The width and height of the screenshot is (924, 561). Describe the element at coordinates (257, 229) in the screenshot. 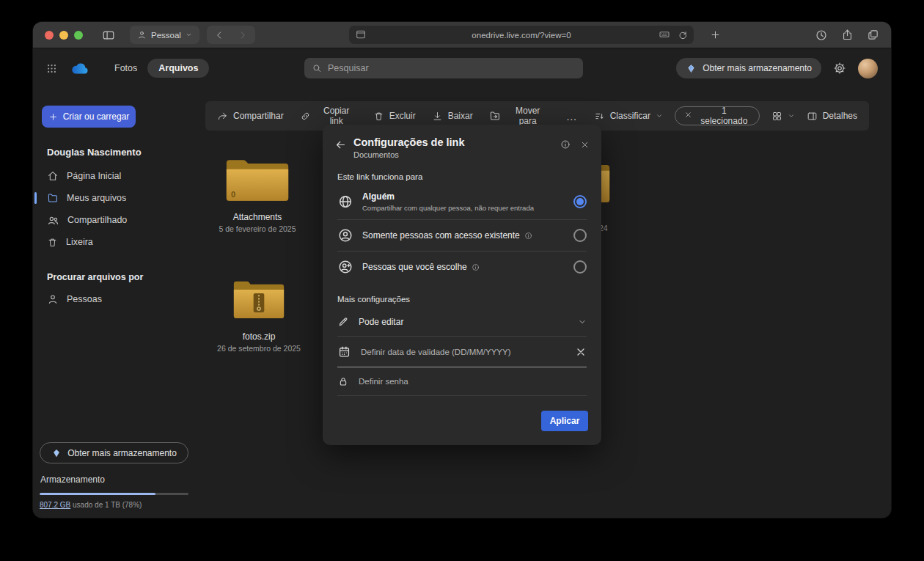

I see `file-date: 5 de fevereiro de 2025` at that location.